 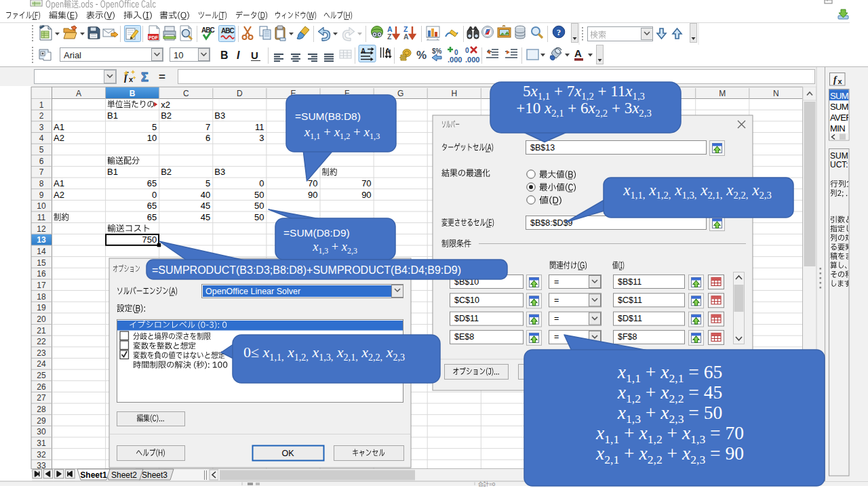 I want to click on svg-text: $B$11, so click(x=629, y=282).